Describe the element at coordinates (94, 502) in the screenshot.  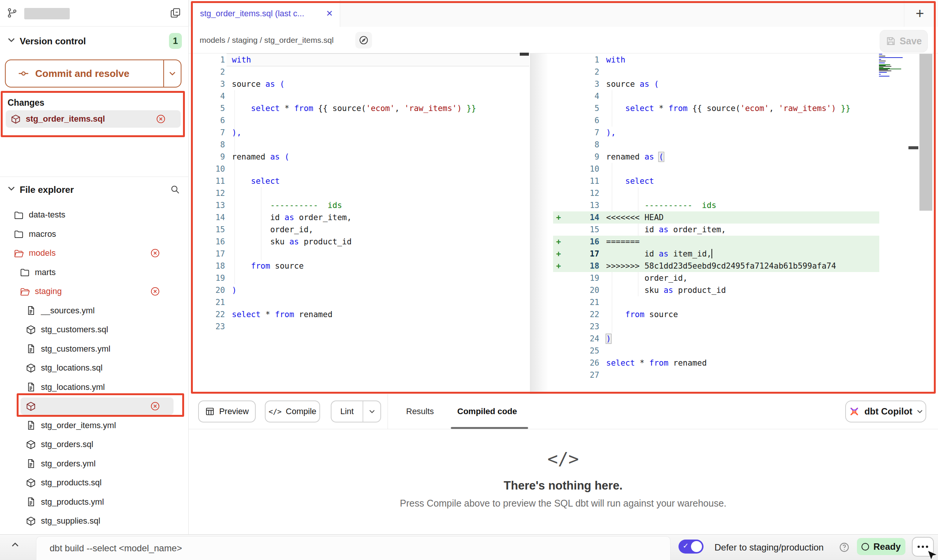
I see `file-tree-item-stg_products.yml: stg_products.yml` at that location.